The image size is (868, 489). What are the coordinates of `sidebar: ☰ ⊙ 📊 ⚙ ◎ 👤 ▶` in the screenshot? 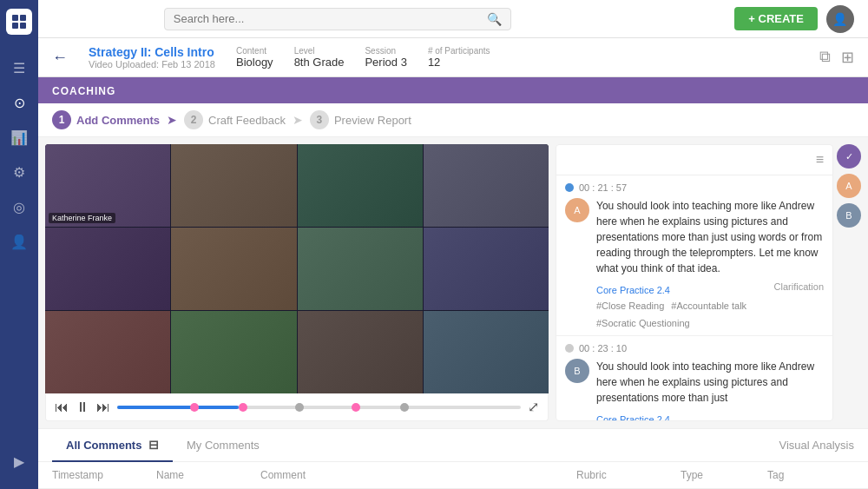 It's located at (19, 245).